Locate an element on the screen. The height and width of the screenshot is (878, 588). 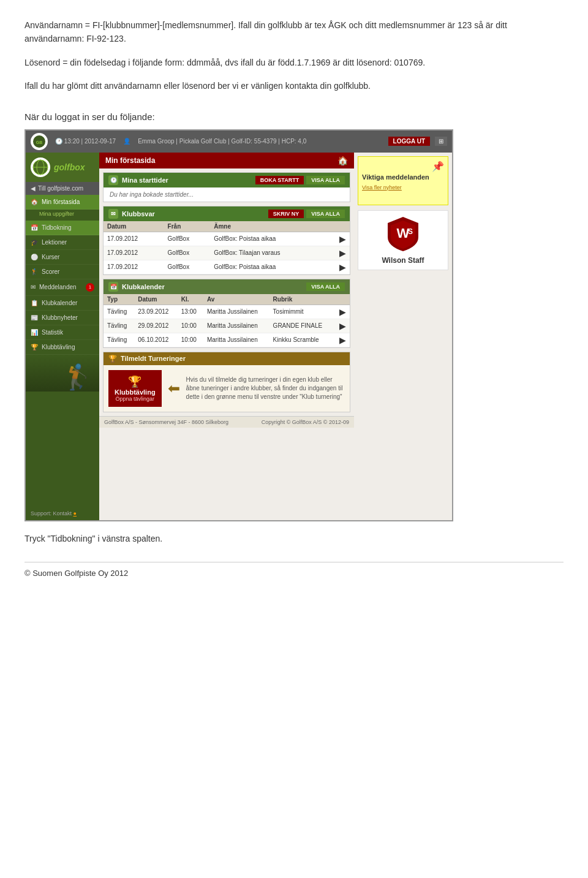
golfbox-globe-icon is located at coordinates (40, 167).